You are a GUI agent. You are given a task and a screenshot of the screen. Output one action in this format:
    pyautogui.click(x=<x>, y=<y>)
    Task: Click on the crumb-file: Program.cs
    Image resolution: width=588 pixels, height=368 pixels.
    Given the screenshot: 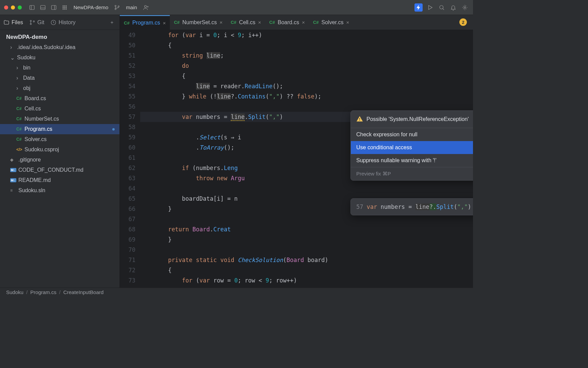 What is the action you would take?
    pyautogui.click(x=44, y=292)
    